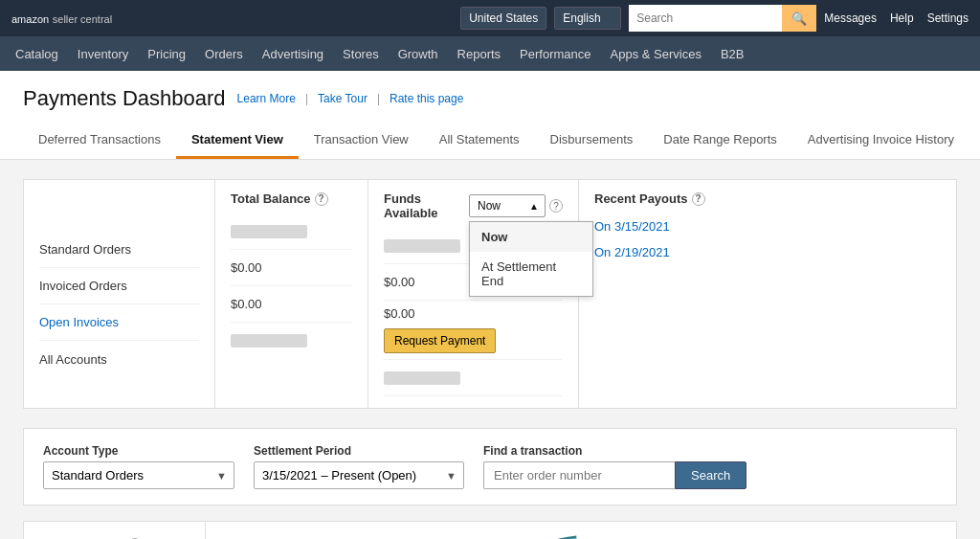 This screenshot has height=539, width=980. What do you see at coordinates (350, 99) in the screenshot?
I see `page-title-links: Learn More | Take Tour | Rate this page` at bounding box center [350, 99].